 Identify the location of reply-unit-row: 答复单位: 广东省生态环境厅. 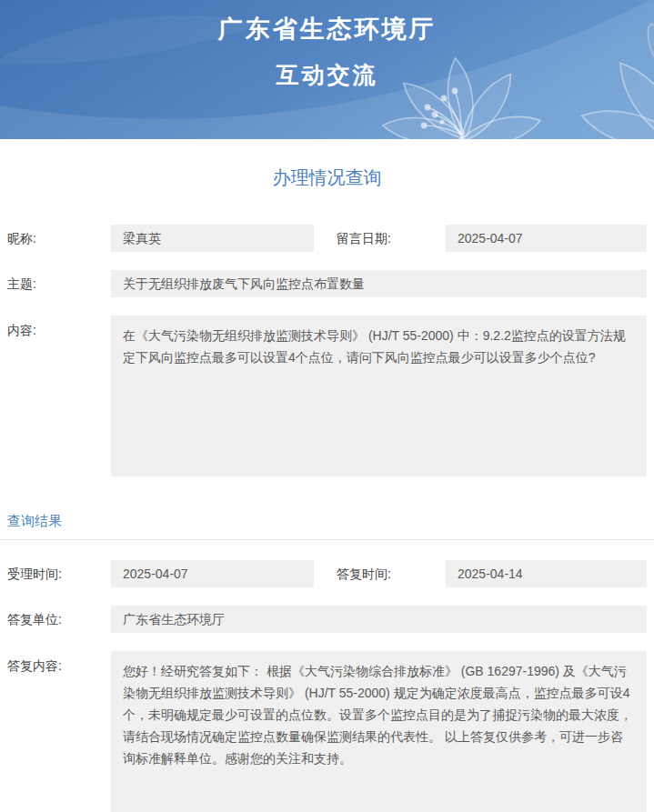
(327, 619).